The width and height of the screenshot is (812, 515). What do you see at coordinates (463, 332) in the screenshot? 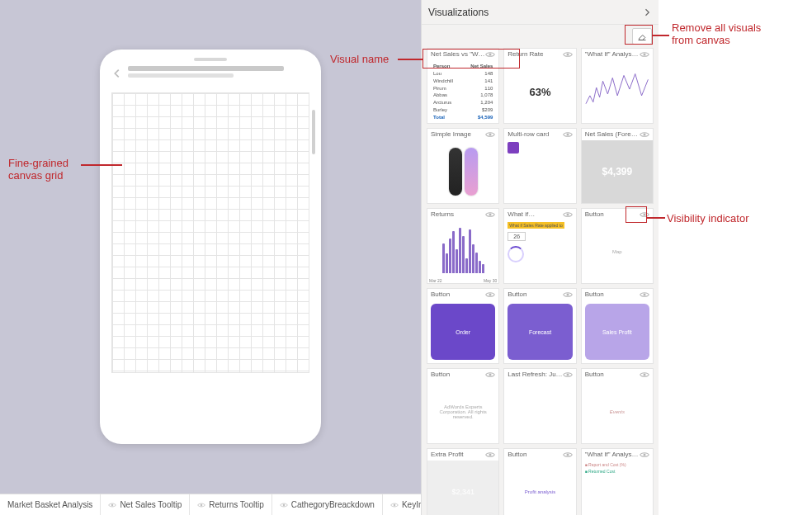
I see `big-button: Order` at bounding box center [463, 332].